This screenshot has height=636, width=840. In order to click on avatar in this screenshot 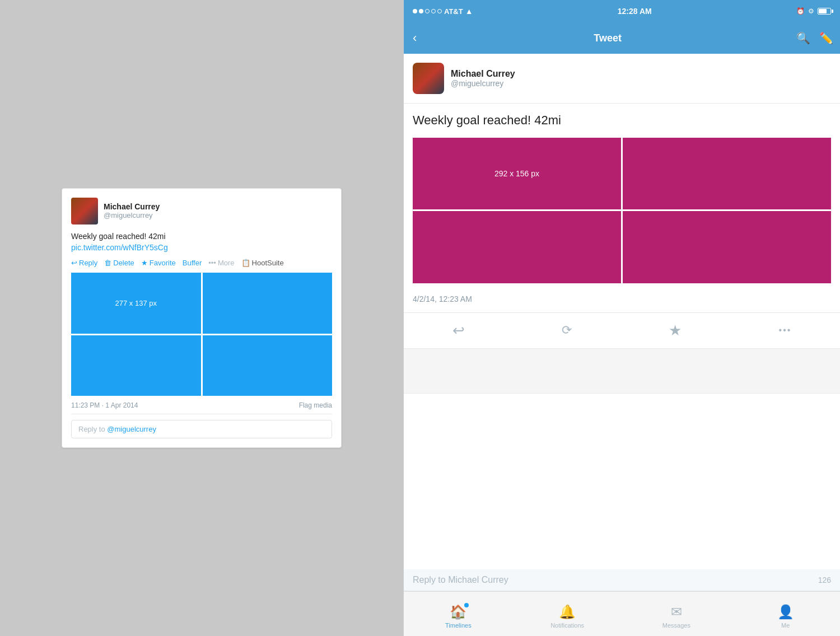, I will do `click(85, 211)`.